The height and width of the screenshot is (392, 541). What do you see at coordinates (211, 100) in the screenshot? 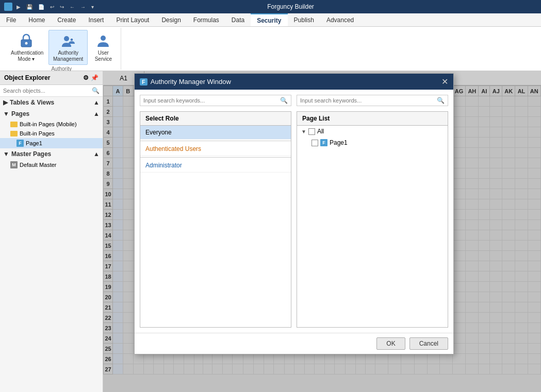
I see `modal-search-left-input` at bounding box center [211, 100].